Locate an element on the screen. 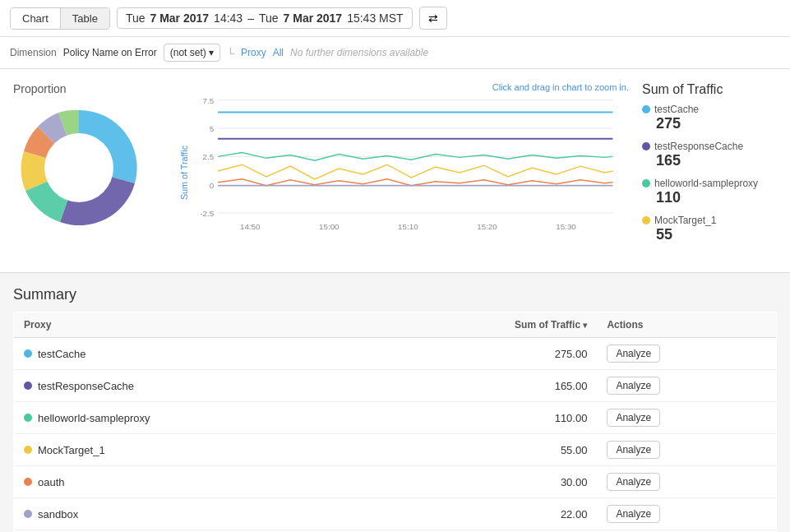 Image resolution: width=790 pixels, height=532 pixels. svg-text: -2.5 is located at coordinates (207, 214).